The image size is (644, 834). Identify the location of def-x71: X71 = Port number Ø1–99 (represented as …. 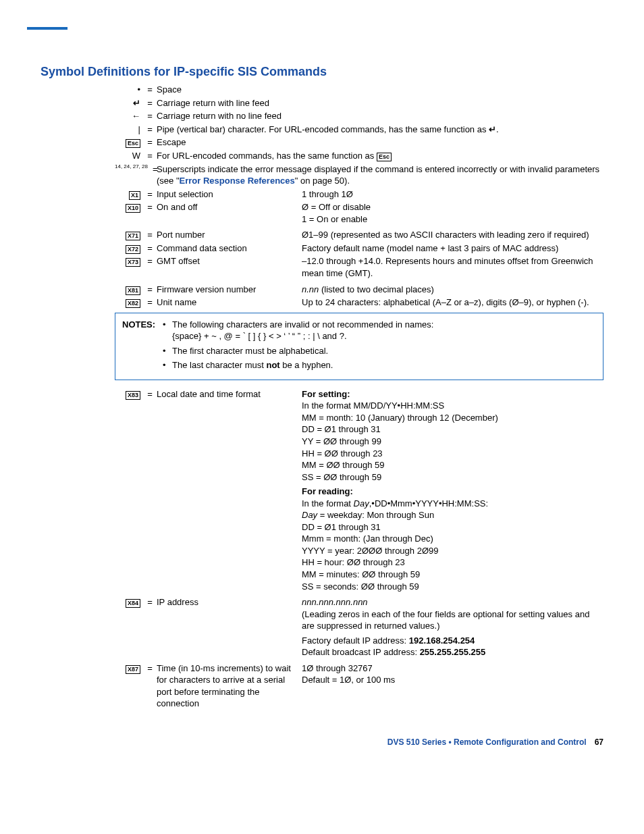
(359, 235).